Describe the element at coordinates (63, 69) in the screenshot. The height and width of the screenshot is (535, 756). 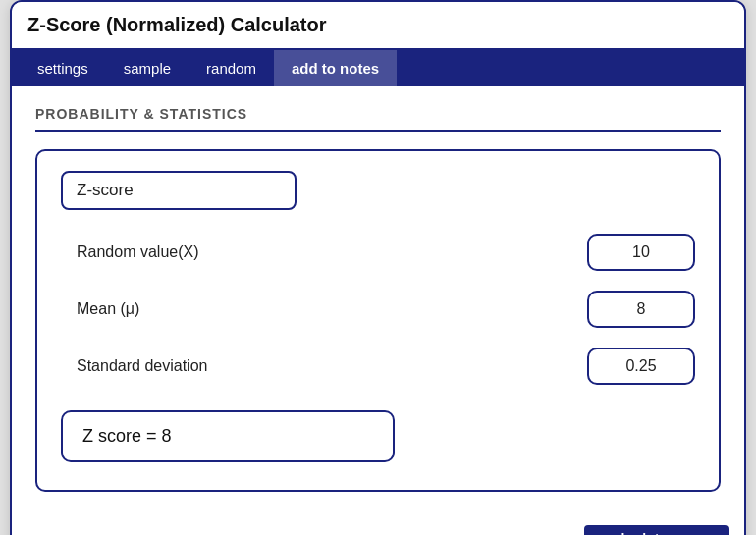
I see `tab-settings: settings` at that location.